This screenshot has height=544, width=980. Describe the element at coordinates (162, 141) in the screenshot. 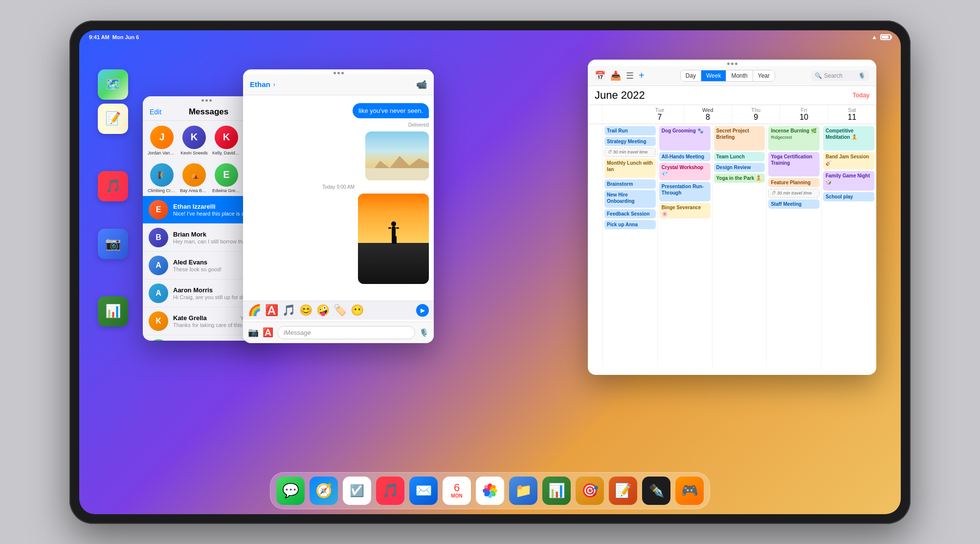

I see `contact-jordan: J Jordan Vandhals` at that location.